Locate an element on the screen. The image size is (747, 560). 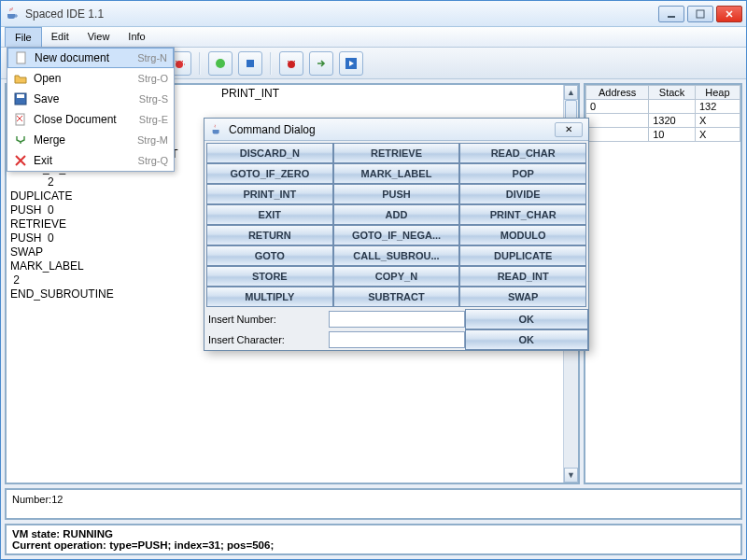
menu-file: File is located at coordinates (23, 37).